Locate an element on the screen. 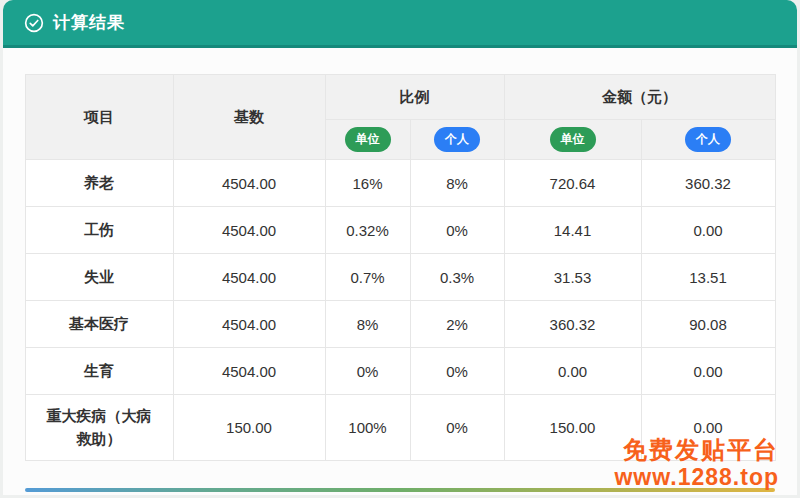 This screenshot has height=498, width=800. bottom-gradient-bar is located at coordinates (400, 490).